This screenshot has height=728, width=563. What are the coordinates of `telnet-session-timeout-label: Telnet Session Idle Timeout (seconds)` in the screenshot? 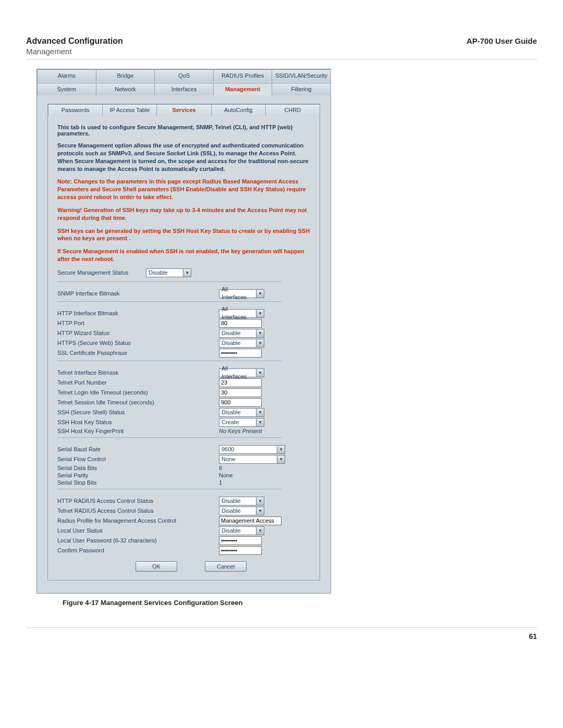 It's located at (138, 402).